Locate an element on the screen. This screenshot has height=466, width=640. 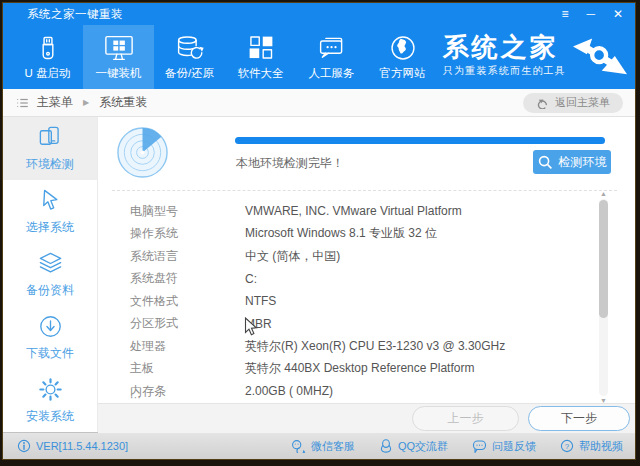
info-icon is located at coordinates (24, 446).